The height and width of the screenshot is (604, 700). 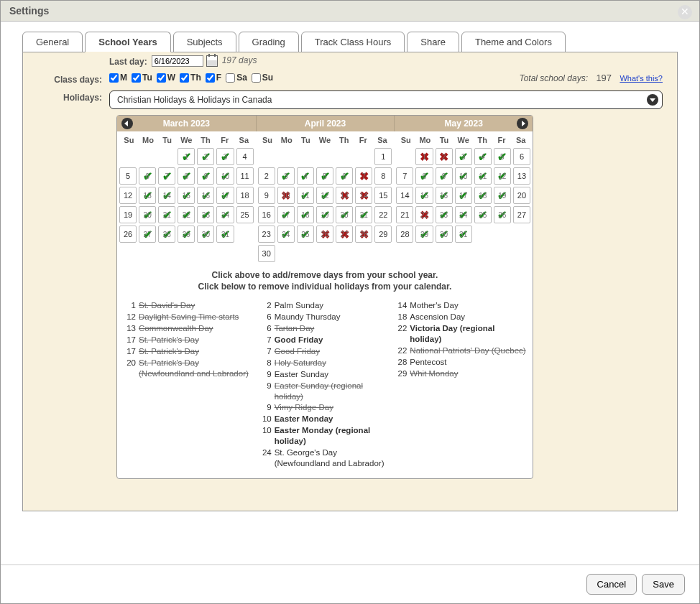 What do you see at coordinates (225, 215) in the screenshot?
I see `day-cell-24: ✔24` at bounding box center [225, 215].